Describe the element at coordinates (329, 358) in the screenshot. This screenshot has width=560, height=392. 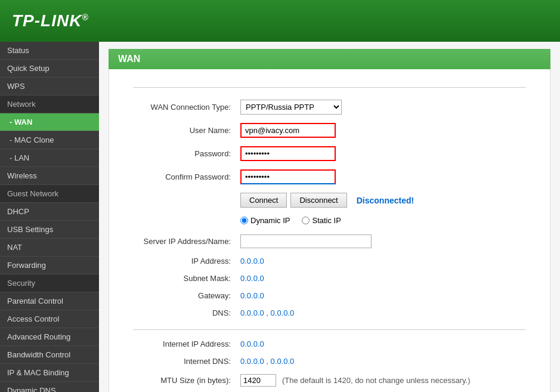
I see `bottom-section: Internet IP Address: 0.0.0.0 Internet DN…` at that location.